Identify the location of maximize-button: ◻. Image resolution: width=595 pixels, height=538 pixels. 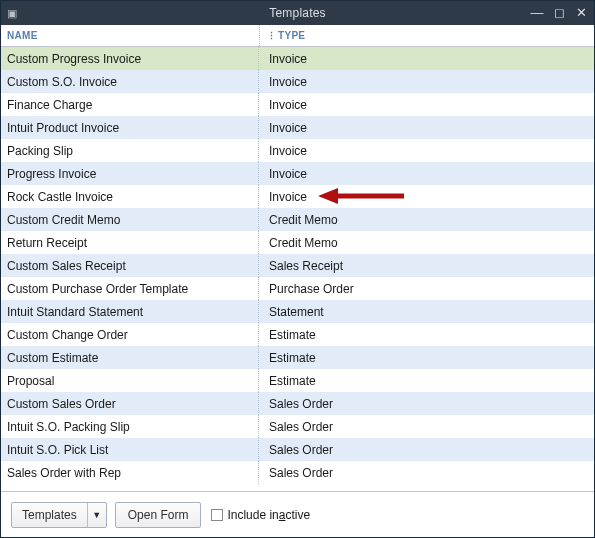
(559, 13).